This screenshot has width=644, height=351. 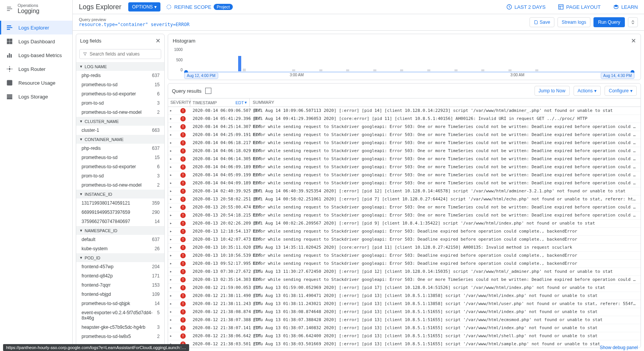 What do you see at coordinates (552, 91) in the screenshot?
I see `jump-to-now-button: Jump to Now` at bounding box center [552, 91].